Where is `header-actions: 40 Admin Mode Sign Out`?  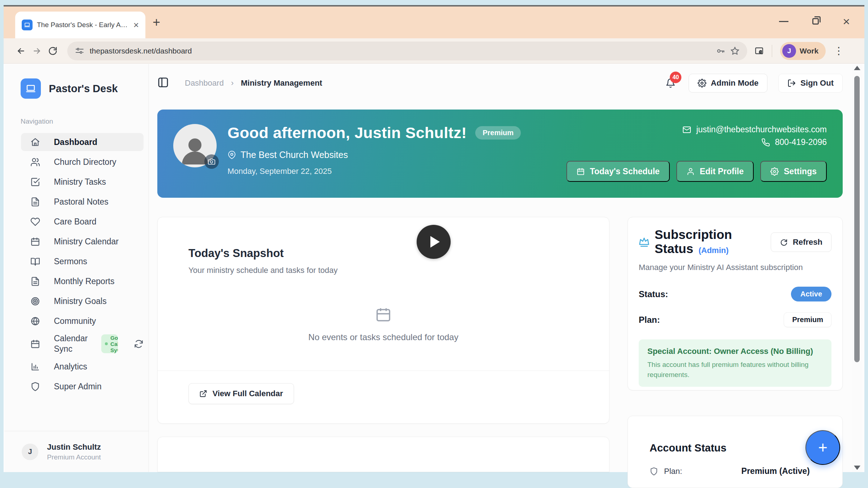 header-actions: 40 Admin Mode Sign Out is located at coordinates (753, 83).